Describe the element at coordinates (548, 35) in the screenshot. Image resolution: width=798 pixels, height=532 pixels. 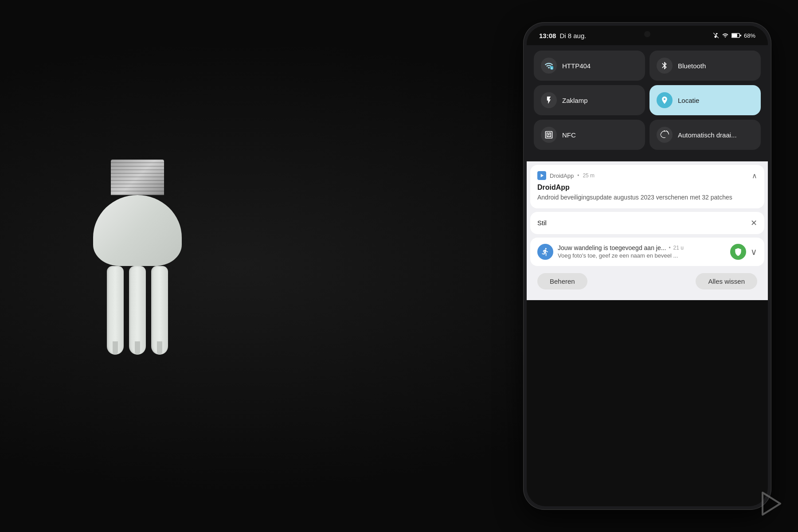
I see `status-time: 13:08` at that location.